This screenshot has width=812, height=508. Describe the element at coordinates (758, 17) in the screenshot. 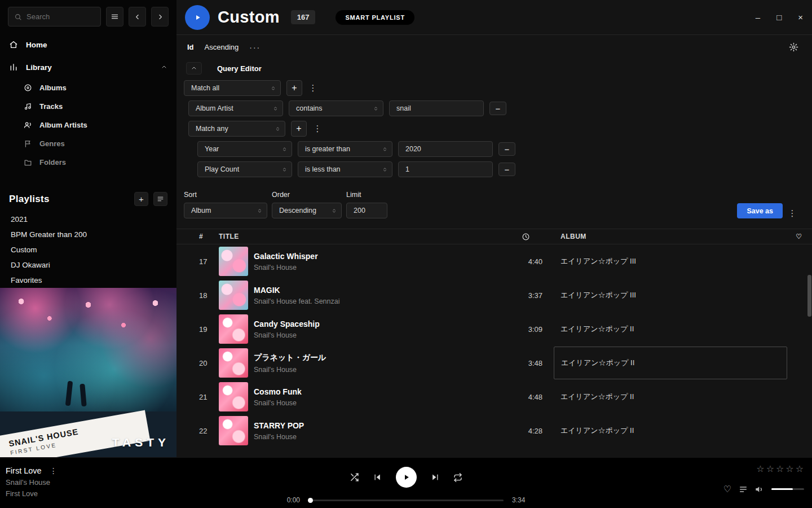

I see `minimize-button: –` at that location.